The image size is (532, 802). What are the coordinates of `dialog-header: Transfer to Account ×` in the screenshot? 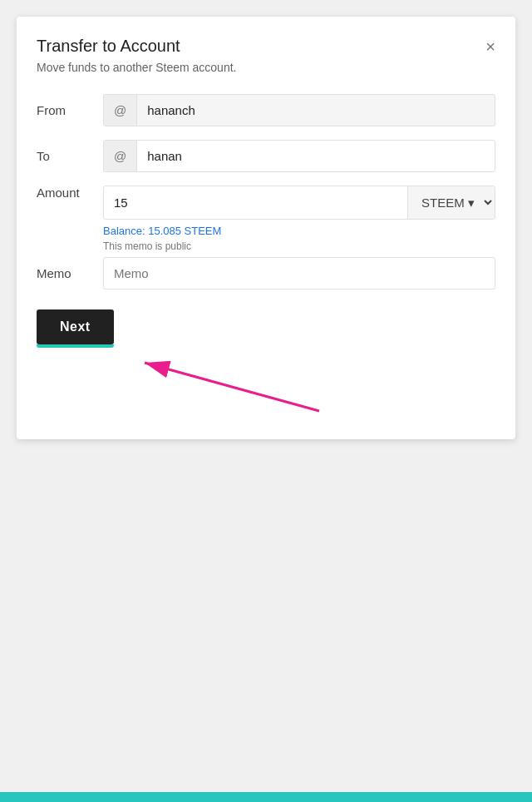 It's located at (266, 47).